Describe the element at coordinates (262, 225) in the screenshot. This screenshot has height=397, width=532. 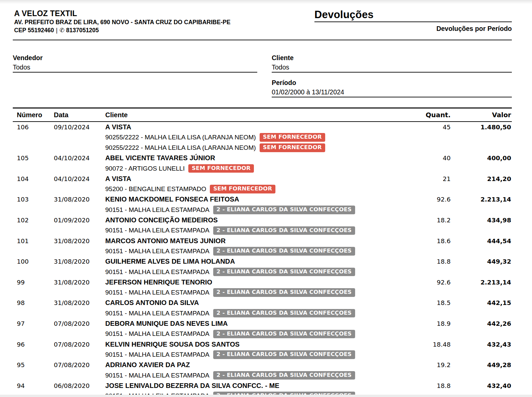
I see `table-record: 10201/09/2020ANTONIO CONCEIÇÃO MEDEIROS1…` at that location.